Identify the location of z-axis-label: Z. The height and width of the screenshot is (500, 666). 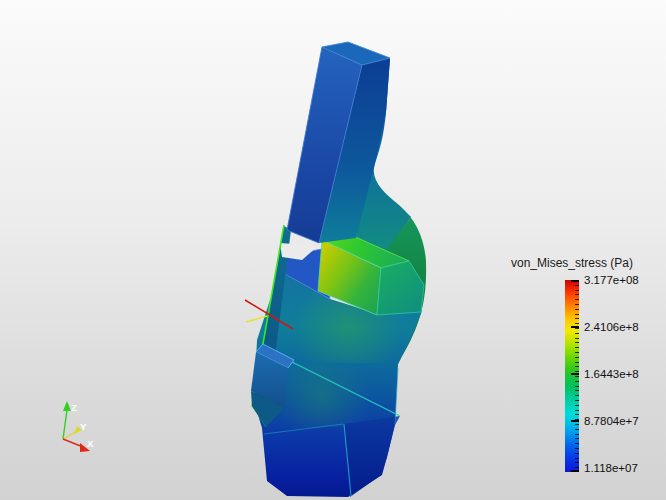
(74, 408).